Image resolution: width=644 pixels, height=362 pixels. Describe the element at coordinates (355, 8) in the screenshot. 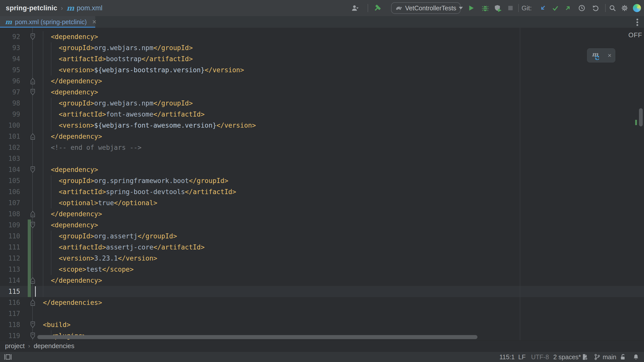

I see `user-icon` at that location.